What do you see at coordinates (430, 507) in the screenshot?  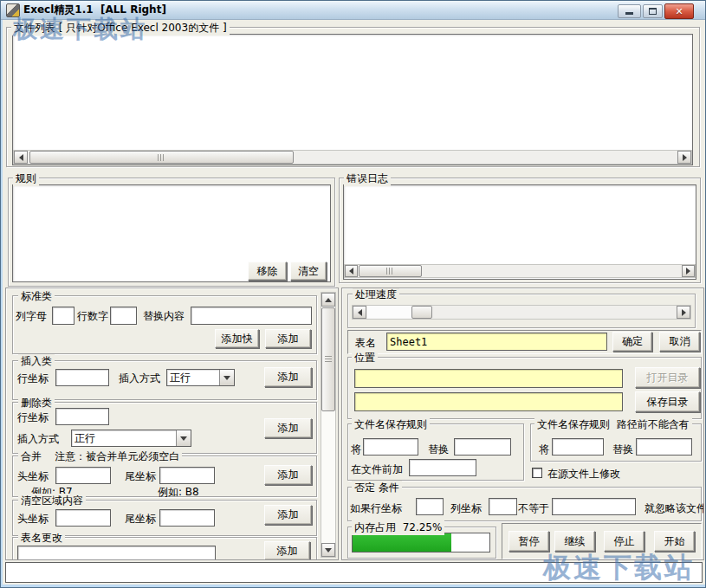 I see `neg-row-input` at bounding box center [430, 507].